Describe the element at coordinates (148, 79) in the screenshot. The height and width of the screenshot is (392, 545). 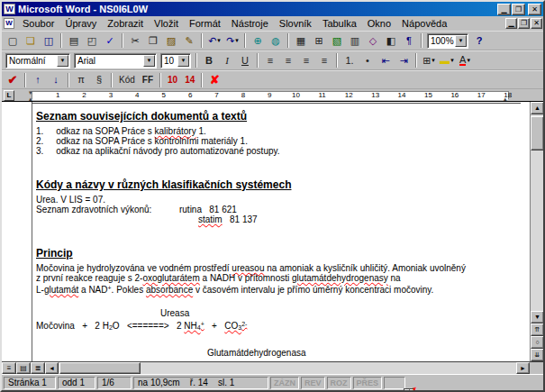
I see `macro-ff-button: FF` at that location.